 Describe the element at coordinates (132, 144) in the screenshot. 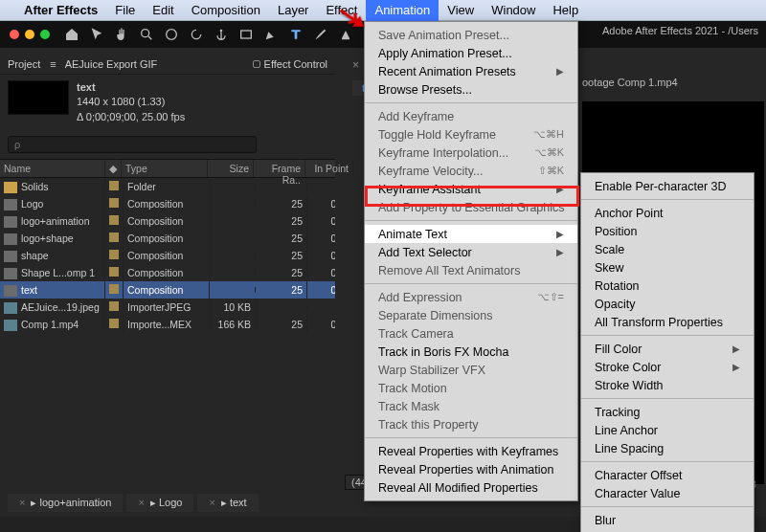

I see `project-search-input` at that location.